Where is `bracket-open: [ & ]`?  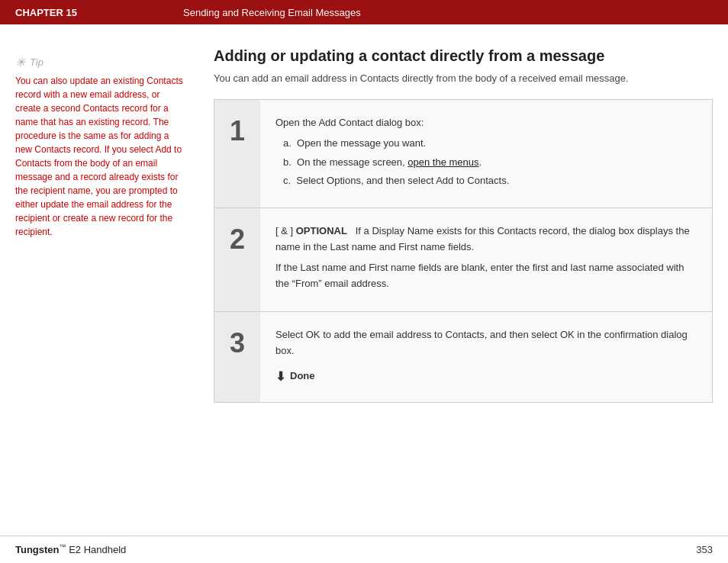 bracket-open: [ & ] is located at coordinates (285, 230).